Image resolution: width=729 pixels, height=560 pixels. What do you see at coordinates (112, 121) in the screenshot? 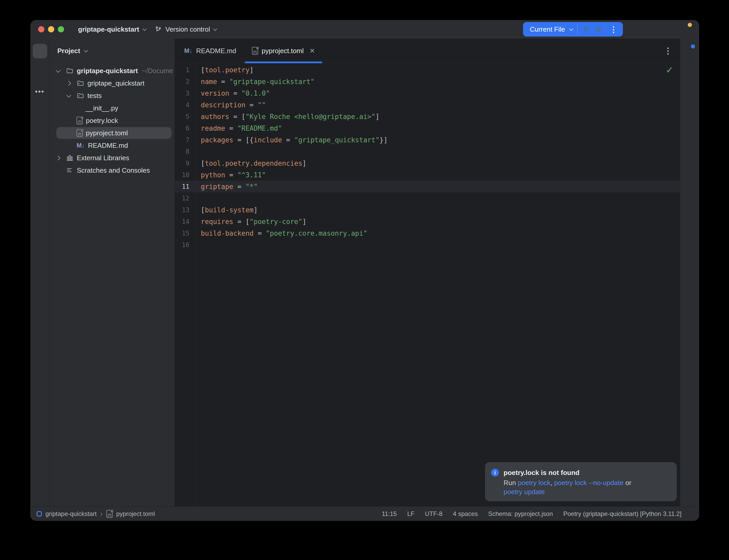
I see `tree-item-poetry-lock: [T]poetry.lock` at bounding box center [112, 121].